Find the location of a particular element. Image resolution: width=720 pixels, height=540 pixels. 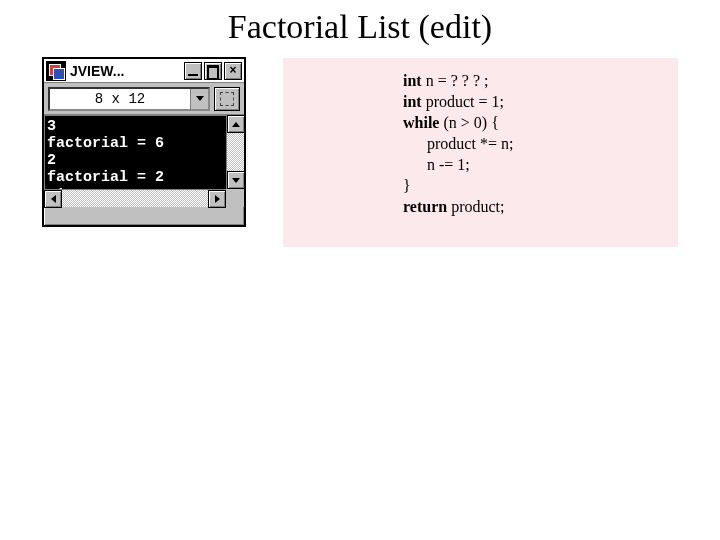

toolbar: 8 x 12 is located at coordinates (144, 99).